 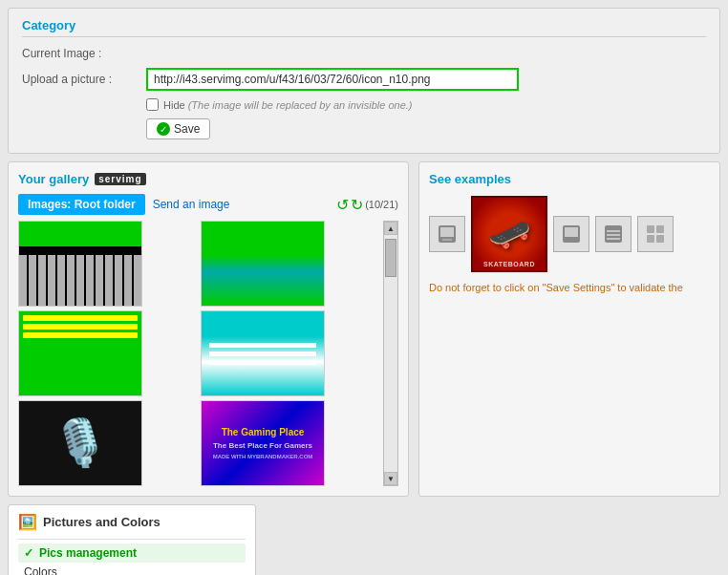 I want to click on your-gallery-label: Your gallery, so click(x=54, y=180).